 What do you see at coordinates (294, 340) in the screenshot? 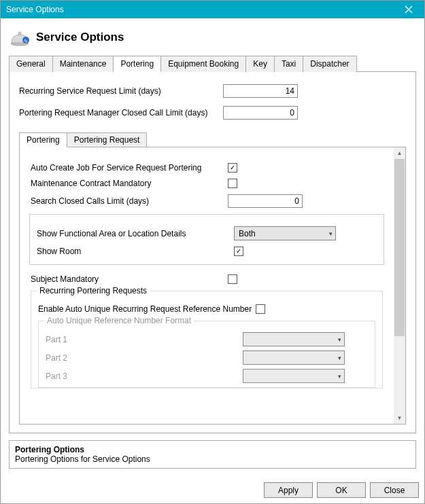
I see `part1-dropdown: ▾` at bounding box center [294, 340].